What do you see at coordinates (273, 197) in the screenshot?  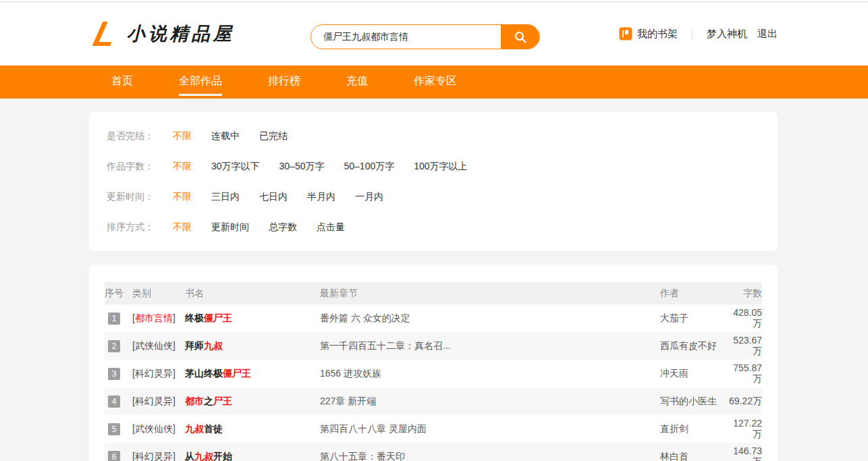 I see `filter-option-七日内: 七日内` at bounding box center [273, 197].